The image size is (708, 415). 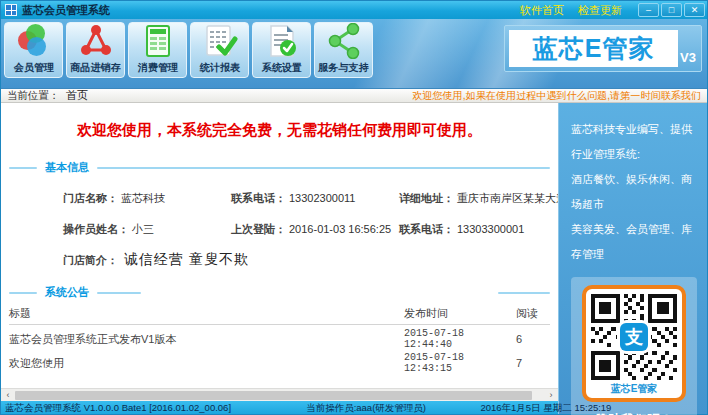 What do you see at coordinates (280, 316) in the screenshot?
I see `announcements-header-row: 标题 发布时间 阅读` at bounding box center [280, 316].